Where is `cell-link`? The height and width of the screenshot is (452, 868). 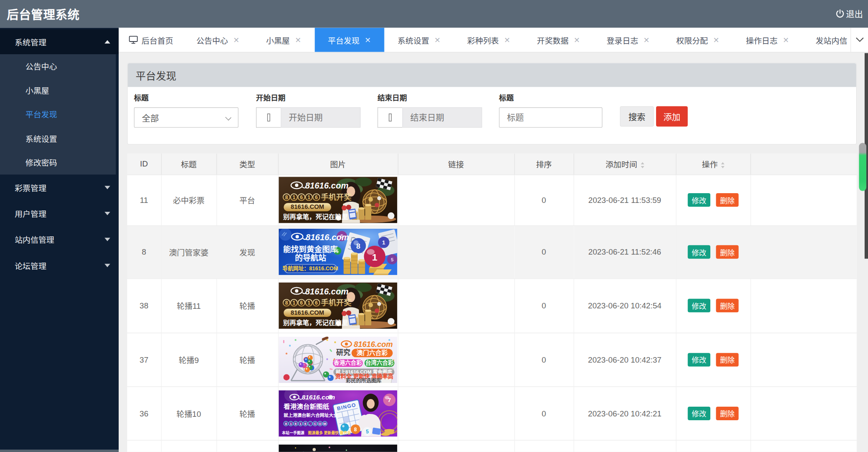 cell-link is located at coordinates (456, 305).